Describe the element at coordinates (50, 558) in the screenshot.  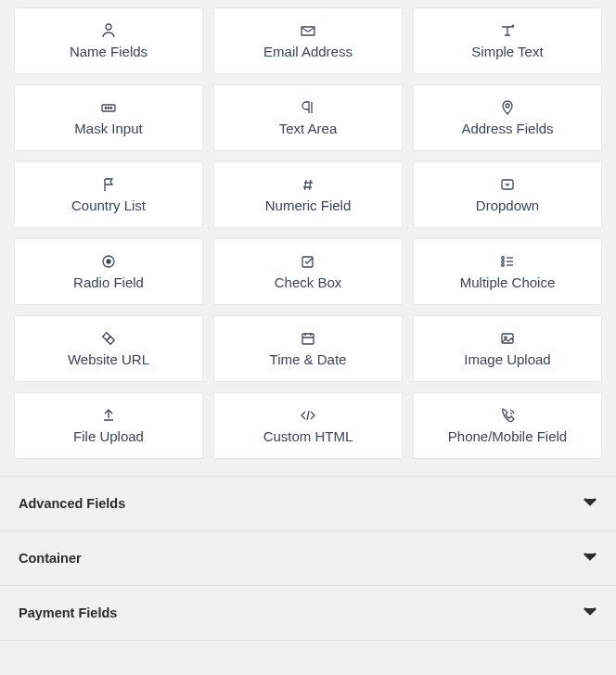
I see `accordion-title: Container` at that location.